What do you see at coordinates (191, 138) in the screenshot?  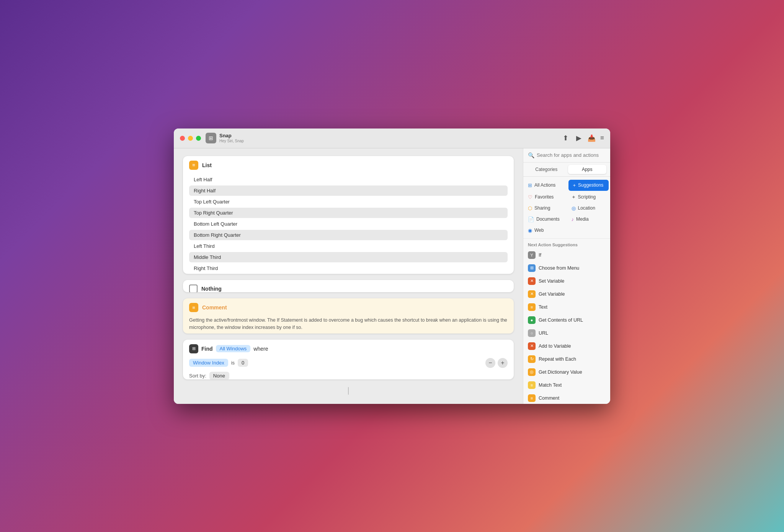 I see `minimize-button` at bounding box center [191, 138].